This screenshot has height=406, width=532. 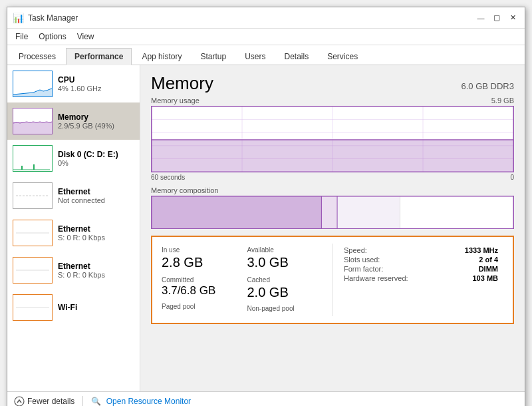 What do you see at coordinates (73, 270) in the screenshot?
I see `sidebar-item-ethernet-2: Ethernet S: 0 R: 0 Kbps` at bounding box center [73, 270].